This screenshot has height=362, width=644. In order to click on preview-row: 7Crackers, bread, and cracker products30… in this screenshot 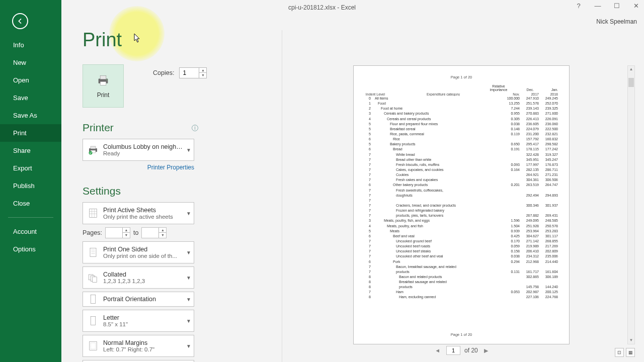, I will do `click(461, 206)`.